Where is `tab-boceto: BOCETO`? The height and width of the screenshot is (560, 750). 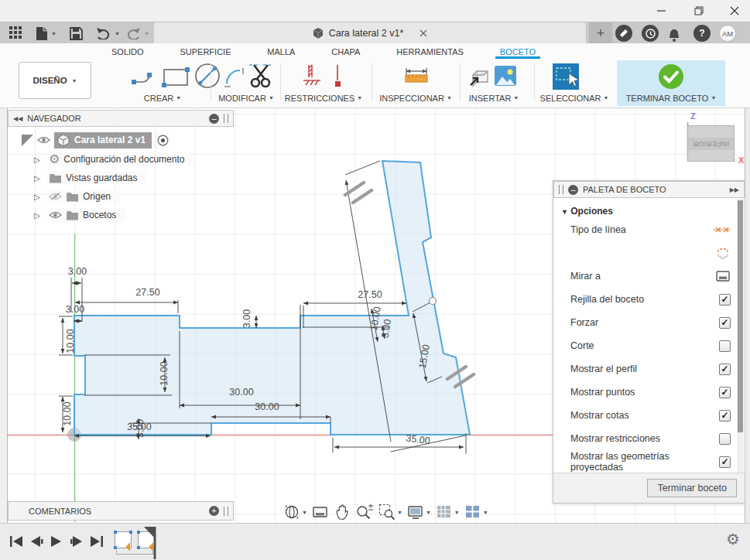
tab-boceto: BOCETO is located at coordinates (518, 52).